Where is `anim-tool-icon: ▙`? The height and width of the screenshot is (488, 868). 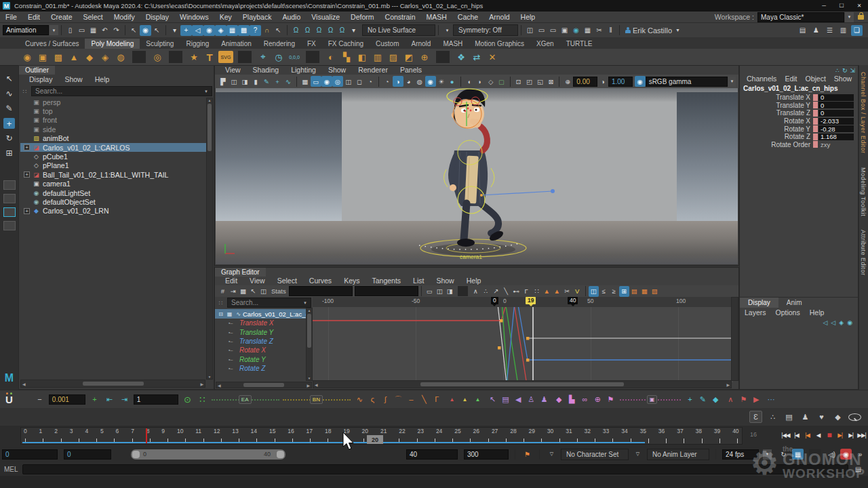
anim-tool-icon: ▙ is located at coordinates (572, 399).